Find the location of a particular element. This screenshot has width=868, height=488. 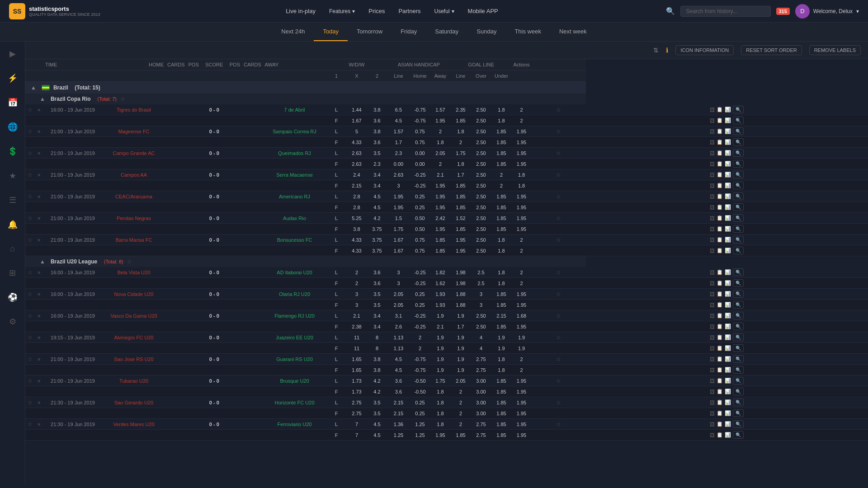

action-img-l-0-4: 🖼 is located at coordinates (712, 197).